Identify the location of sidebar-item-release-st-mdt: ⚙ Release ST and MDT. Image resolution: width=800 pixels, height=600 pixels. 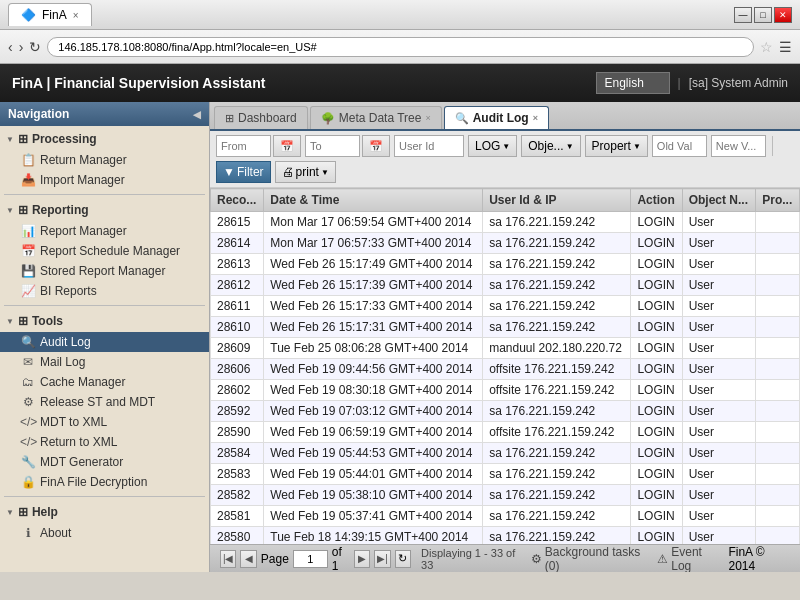
(104, 402).